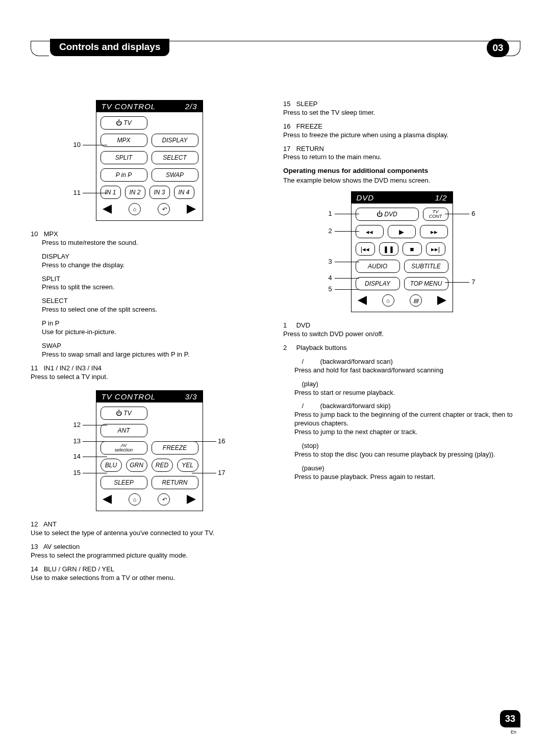 The width and height of the screenshot is (551, 756). Describe the element at coordinates (221, 472) in the screenshot. I see `callout-17: 17` at that location.